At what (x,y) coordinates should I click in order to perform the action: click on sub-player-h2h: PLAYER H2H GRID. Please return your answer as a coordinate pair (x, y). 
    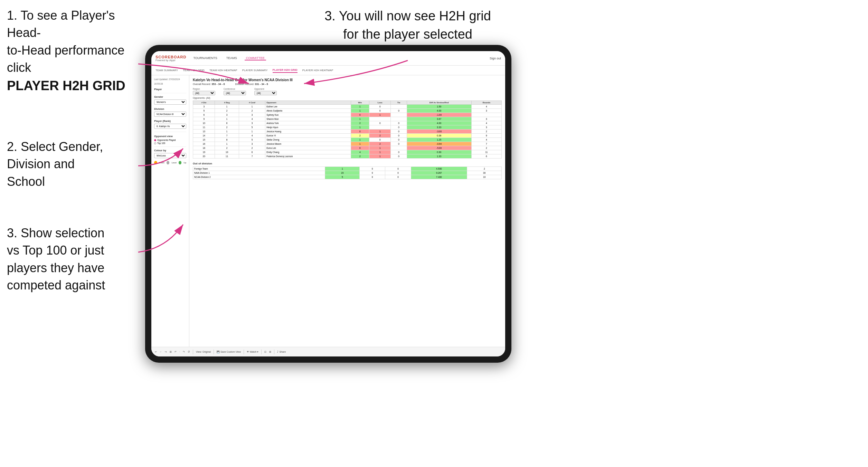
    Looking at the image, I should click on (285, 70).